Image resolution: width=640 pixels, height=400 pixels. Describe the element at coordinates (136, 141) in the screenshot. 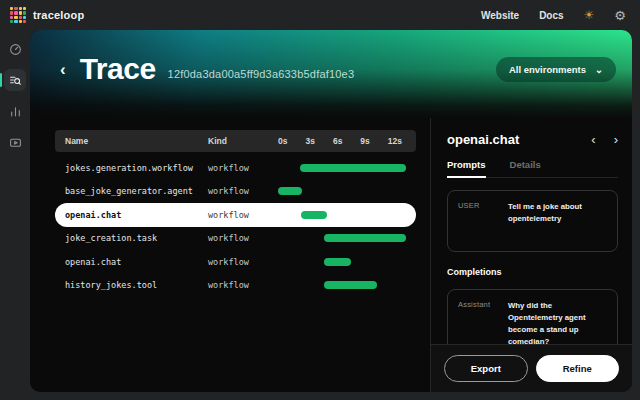

I see `column-header-name: Name` at that location.